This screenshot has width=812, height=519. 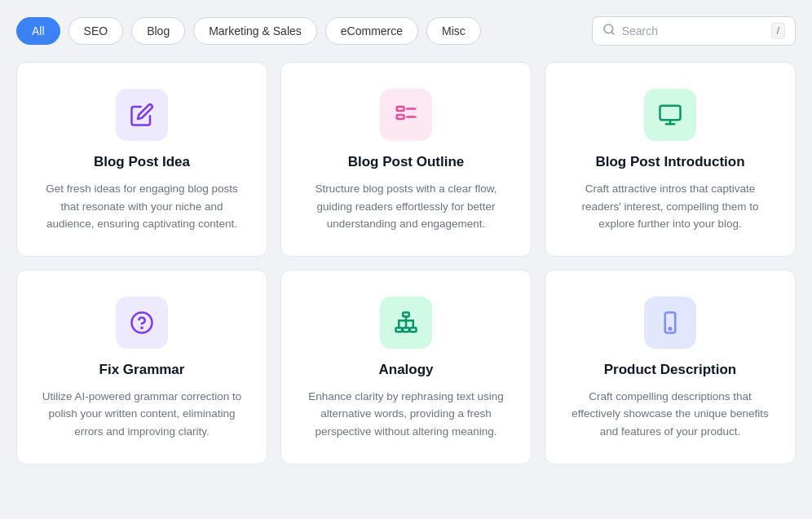 I want to click on search-input, so click(x=693, y=31).